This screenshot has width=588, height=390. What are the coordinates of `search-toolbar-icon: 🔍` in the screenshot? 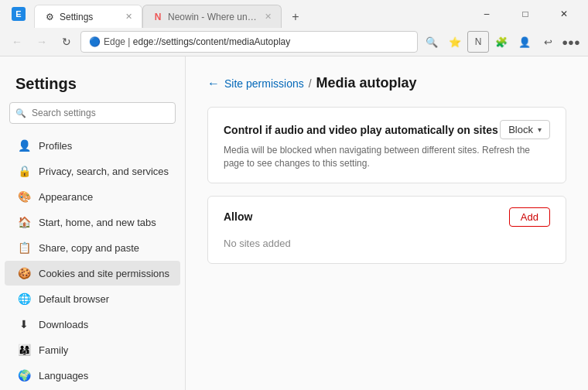 It's located at (432, 42).